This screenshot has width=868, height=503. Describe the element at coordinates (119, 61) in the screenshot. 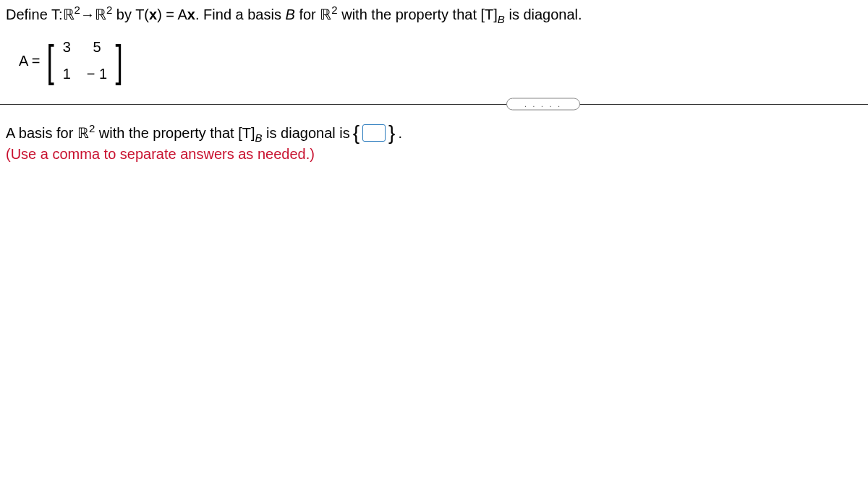

I see `right-bracket-icon: ]` at that location.